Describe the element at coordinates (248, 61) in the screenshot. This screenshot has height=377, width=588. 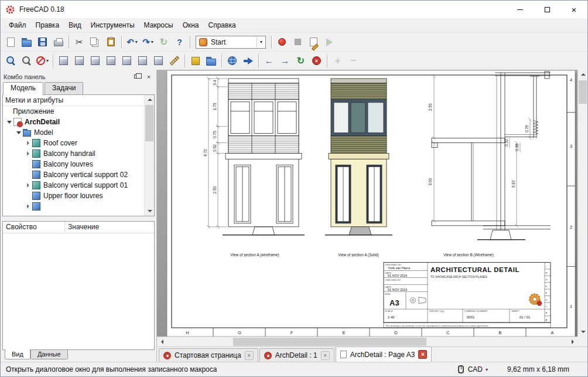
I see `next-page-button` at that location.